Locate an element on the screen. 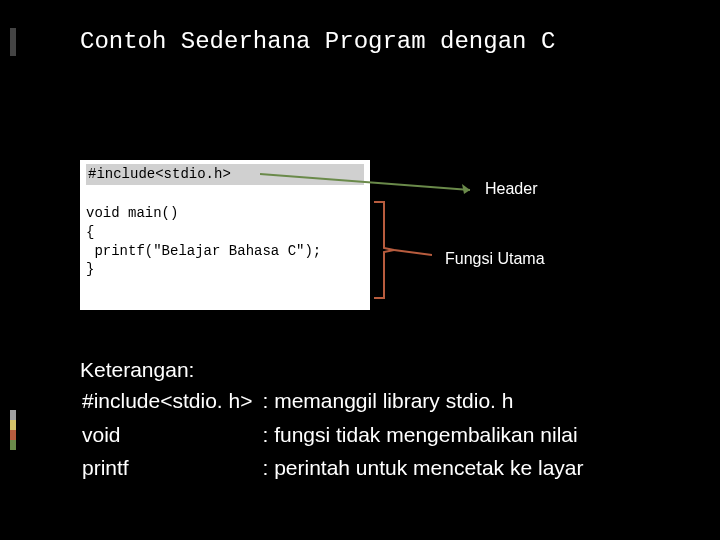  code-line-close: } is located at coordinates (90, 269).